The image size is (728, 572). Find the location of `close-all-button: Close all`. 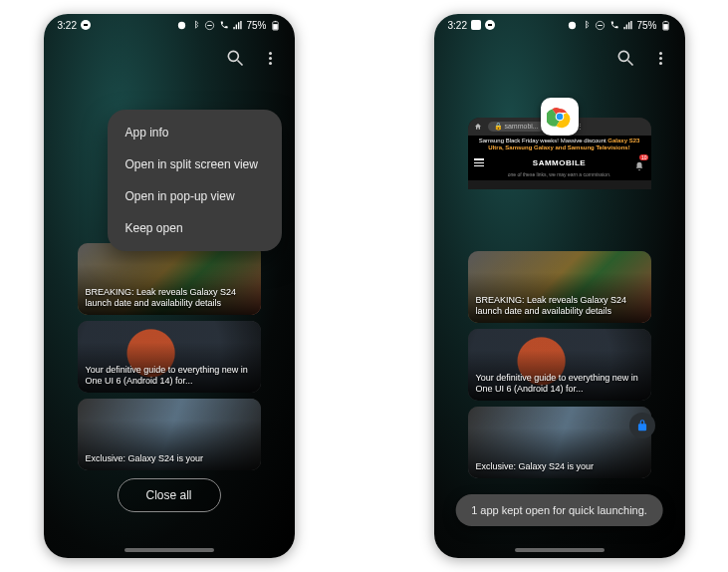

close-all-button: Close all is located at coordinates (168, 495).